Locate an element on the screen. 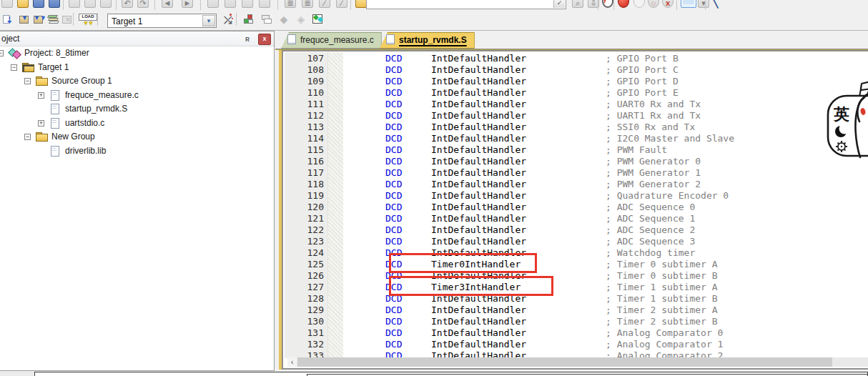 This screenshot has height=376, width=868. windows-layout-icon is located at coordinates (267, 20).